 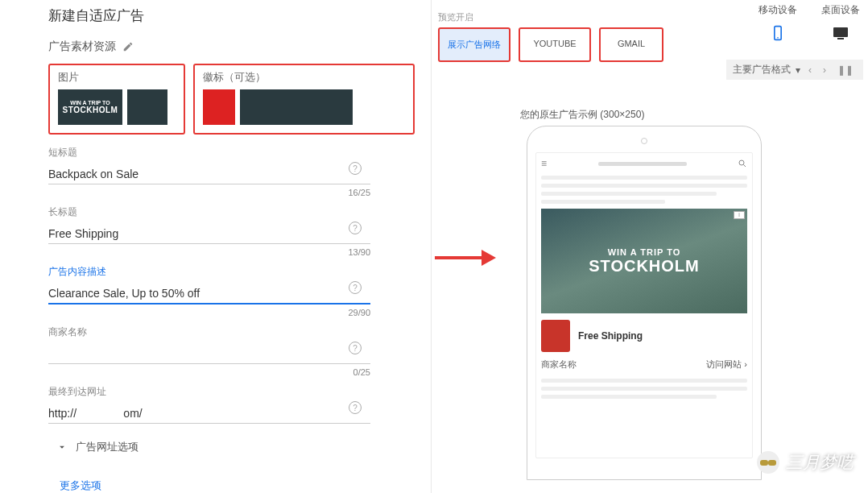 I want to click on long-headline-input, so click(x=209, y=234).